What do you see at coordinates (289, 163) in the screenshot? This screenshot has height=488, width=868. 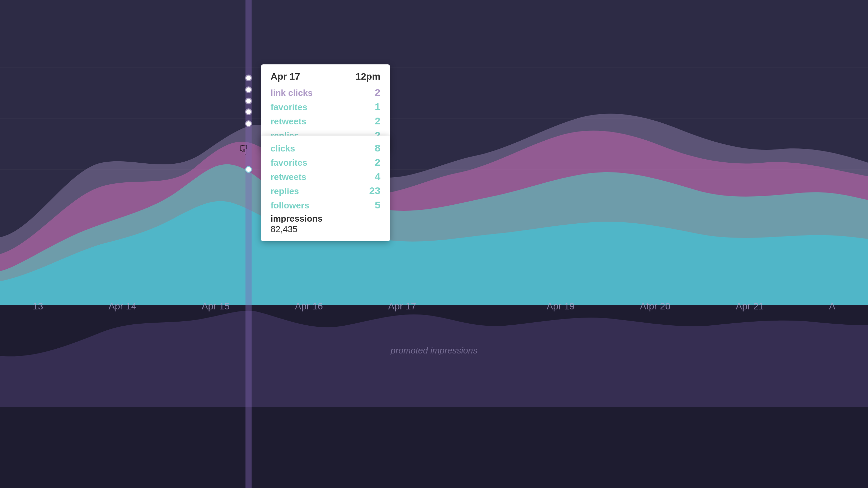 I see `label-favorites-lower: favorites` at bounding box center [289, 163].